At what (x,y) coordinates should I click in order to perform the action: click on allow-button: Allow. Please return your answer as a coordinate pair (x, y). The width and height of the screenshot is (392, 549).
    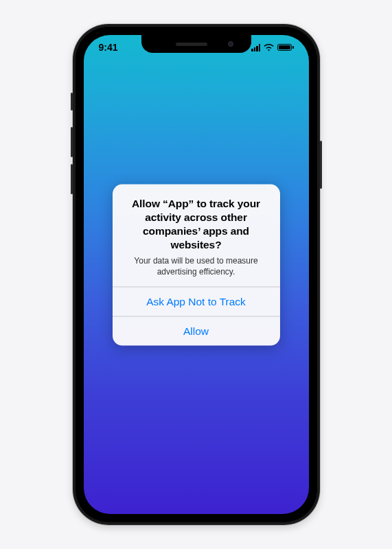
    Looking at the image, I should click on (196, 331).